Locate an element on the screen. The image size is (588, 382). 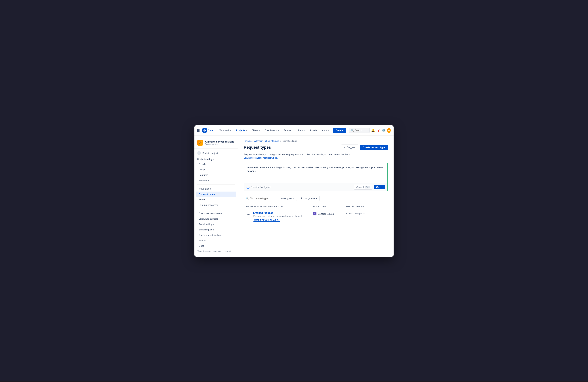
ai-loading-spinner is located at coordinates (248, 187).